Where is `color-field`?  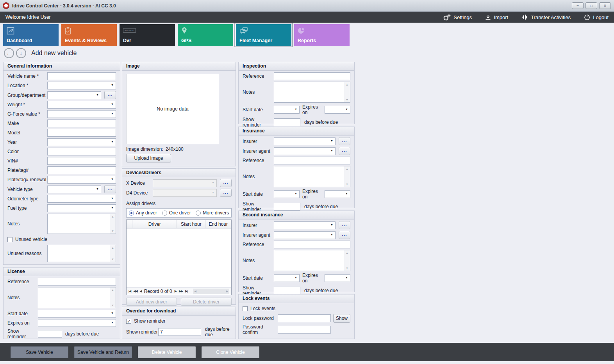
color-field is located at coordinates (82, 152).